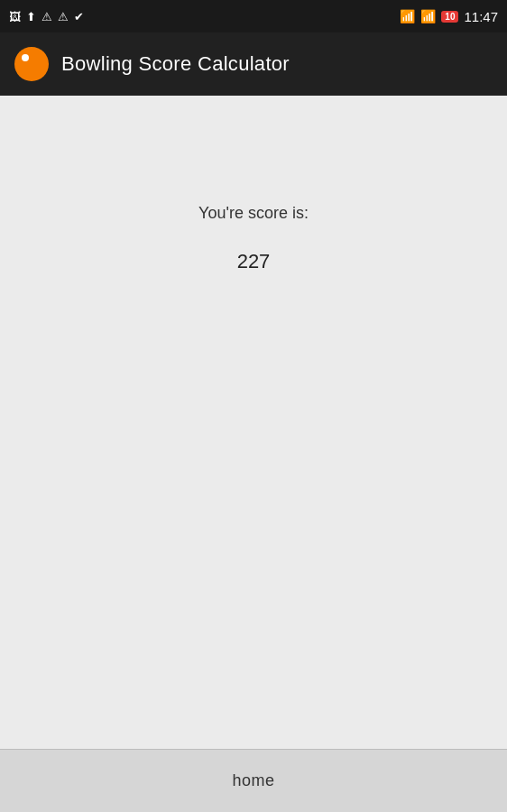  Describe the element at coordinates (254, 781) in the screenshot. I see `home-button: home` at that location.